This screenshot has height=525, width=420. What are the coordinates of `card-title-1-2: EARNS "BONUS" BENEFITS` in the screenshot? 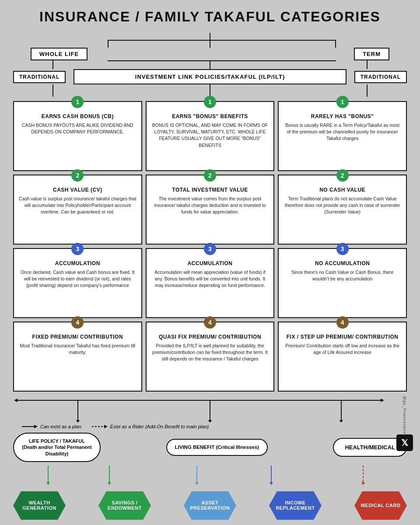 It's located at (210, 116).